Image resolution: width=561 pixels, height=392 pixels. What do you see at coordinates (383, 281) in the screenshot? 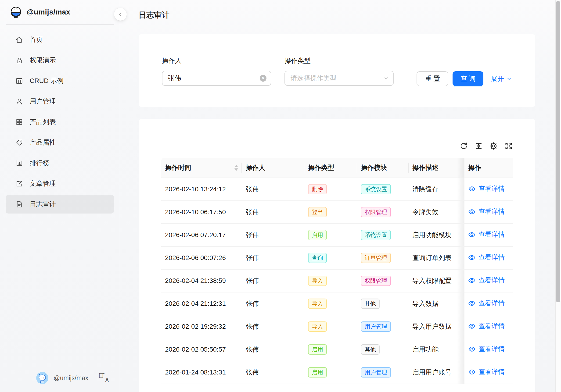
I see `cell-operation-module: 权限管理` at bounding box center [383, 281].